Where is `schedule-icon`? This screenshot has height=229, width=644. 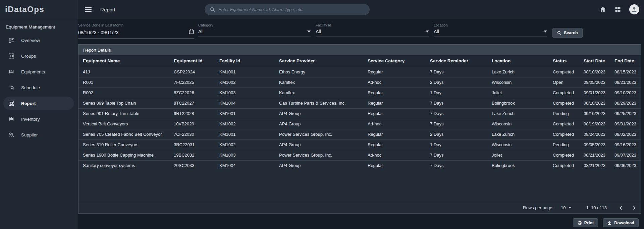 schedule-icon is located at coordinates (11, 88).